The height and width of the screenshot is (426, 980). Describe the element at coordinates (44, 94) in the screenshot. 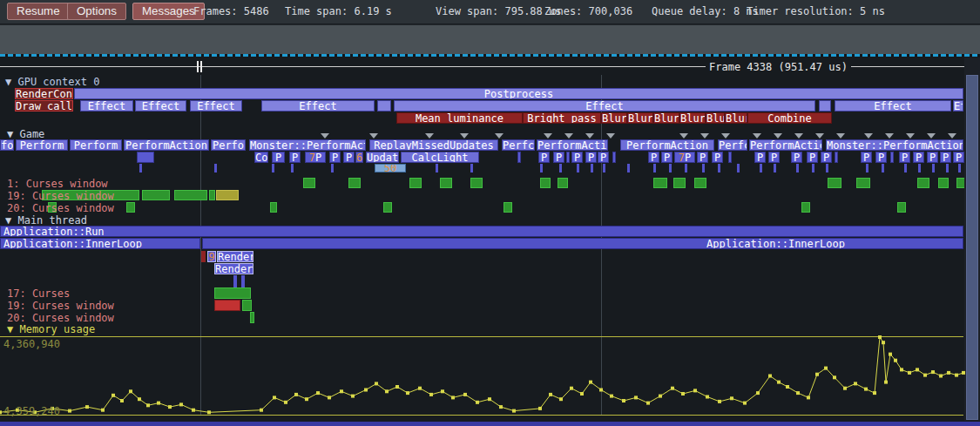

I see `gpu-zone: RenderConte` at that location.